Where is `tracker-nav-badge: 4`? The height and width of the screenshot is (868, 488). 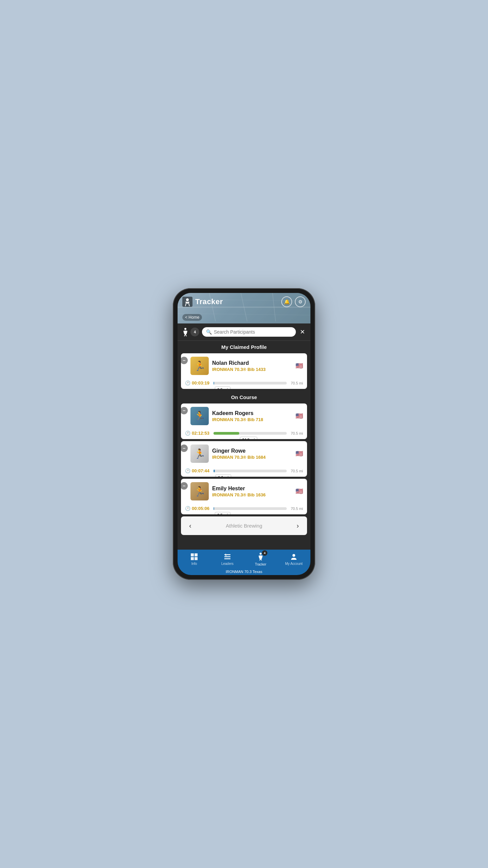 tracker-nav-badge: 4 is located at coordinates (265, 553).